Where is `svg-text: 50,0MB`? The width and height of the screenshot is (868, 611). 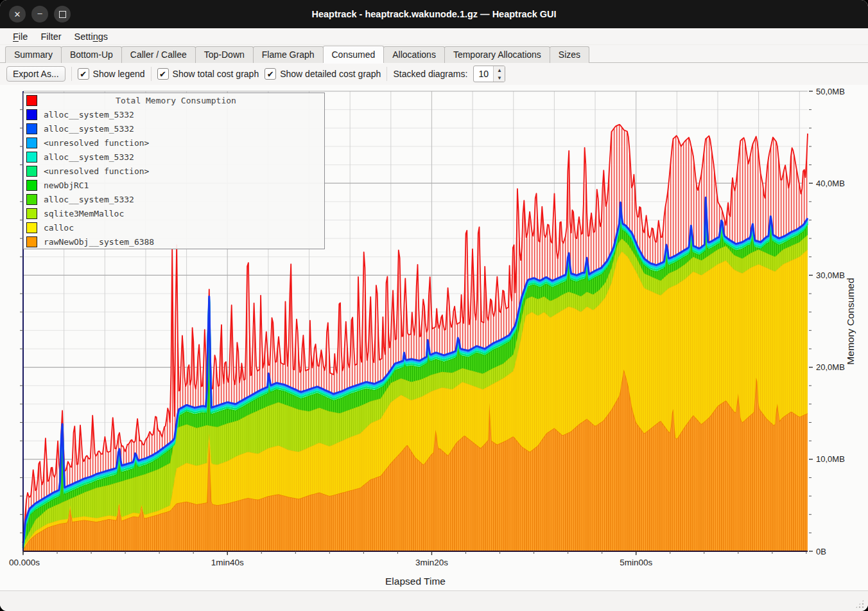
svg-text: 50,0MB is located at coordinates (831, 91).